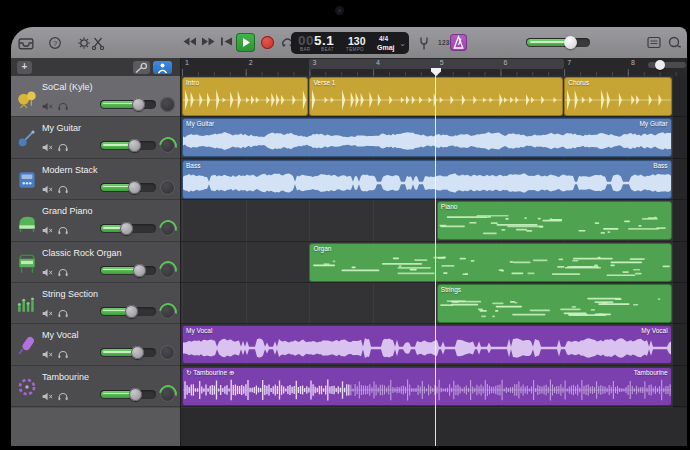  Describe the element at coordinates (99, 43) in the screenshot. I see `editor-scissors-icon` at that location.